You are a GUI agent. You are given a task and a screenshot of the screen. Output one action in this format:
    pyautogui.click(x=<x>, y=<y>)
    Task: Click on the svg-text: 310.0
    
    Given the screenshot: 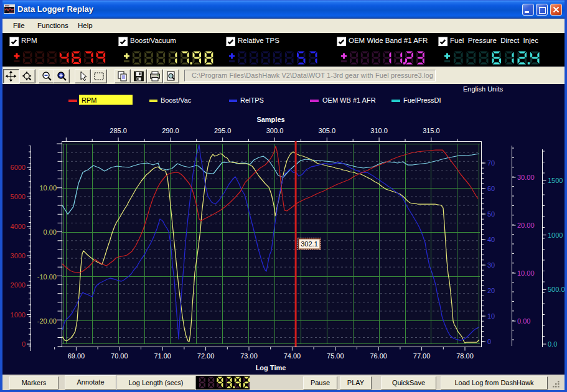 What is the action you would take?
    pyautogui.click(x=379, y=131)
    